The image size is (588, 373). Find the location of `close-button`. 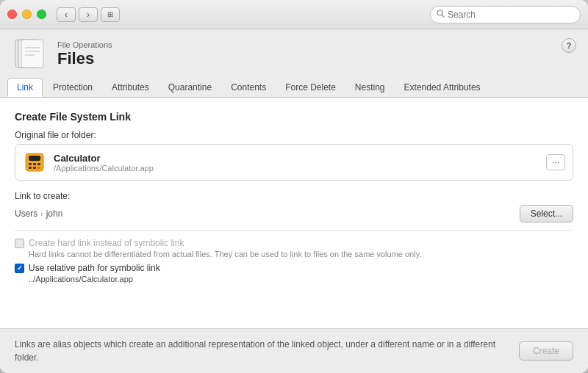

close-button is located at coordinates (12, 15).